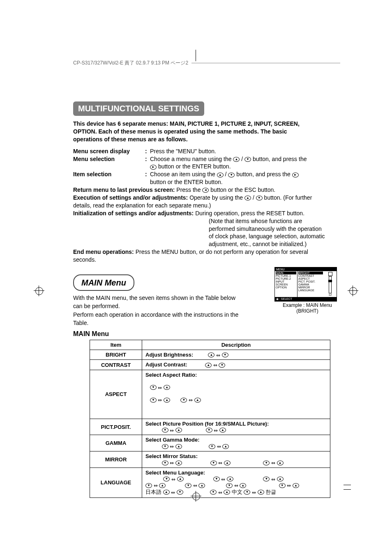 The height and width of the screenshot is (555, 392). I want to click on th-item: Item, so click(116, 345).